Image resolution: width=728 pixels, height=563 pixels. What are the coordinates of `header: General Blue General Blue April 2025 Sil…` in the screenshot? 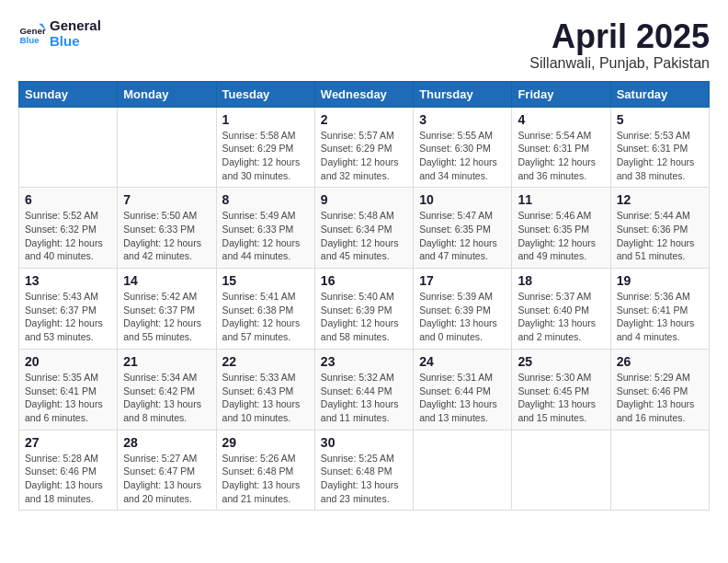 It's located at (364, 45).